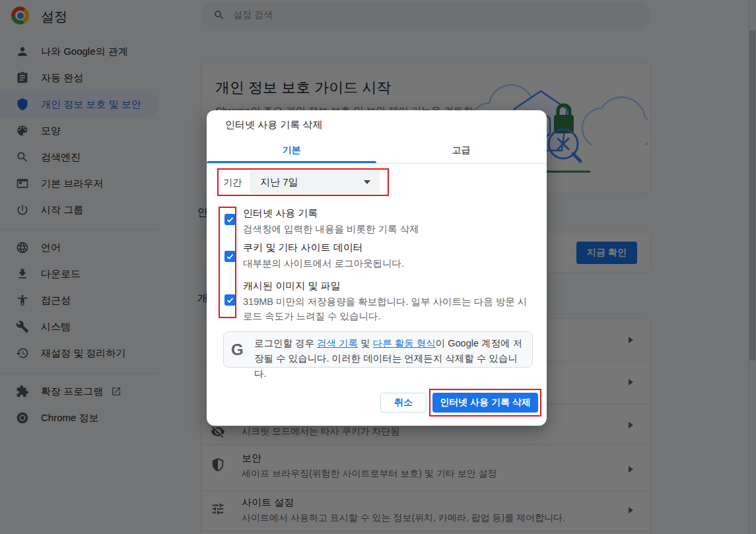 Image resolution: width=756 pixels, height=534 pixels. What do you see at coordinates (230, 256) in the screenshot?
I see `cookies-checkbox` at bounding box center [230, 256].